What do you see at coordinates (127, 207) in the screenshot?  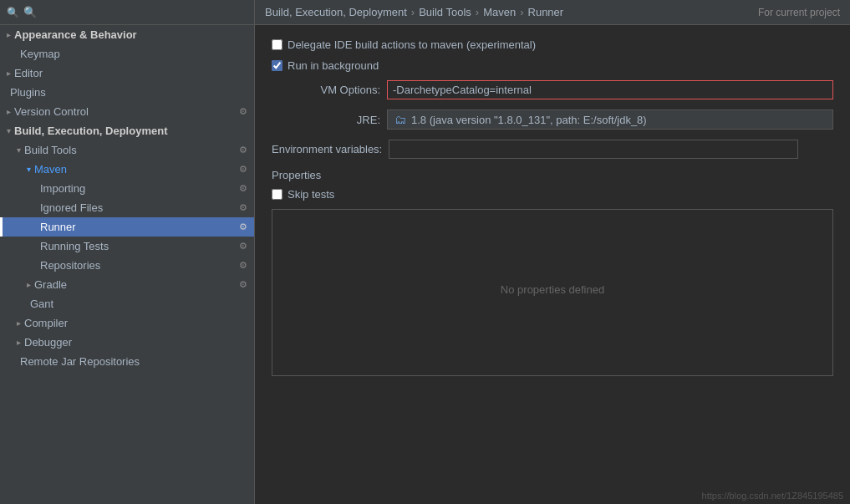 I see `sidebar-item-ignored-files: Ignored Files ⚙` at bounding box center [127, 207].